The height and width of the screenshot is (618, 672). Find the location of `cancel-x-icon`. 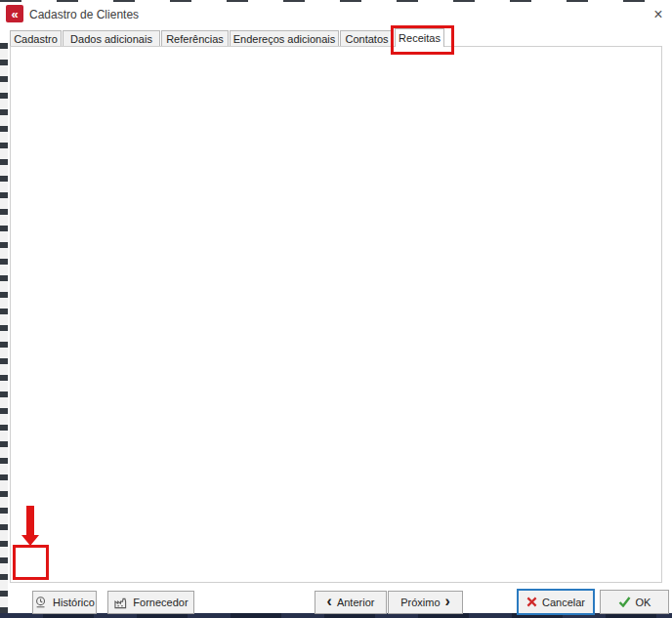

cancel-x-icon is located at coordinates (531, 601).